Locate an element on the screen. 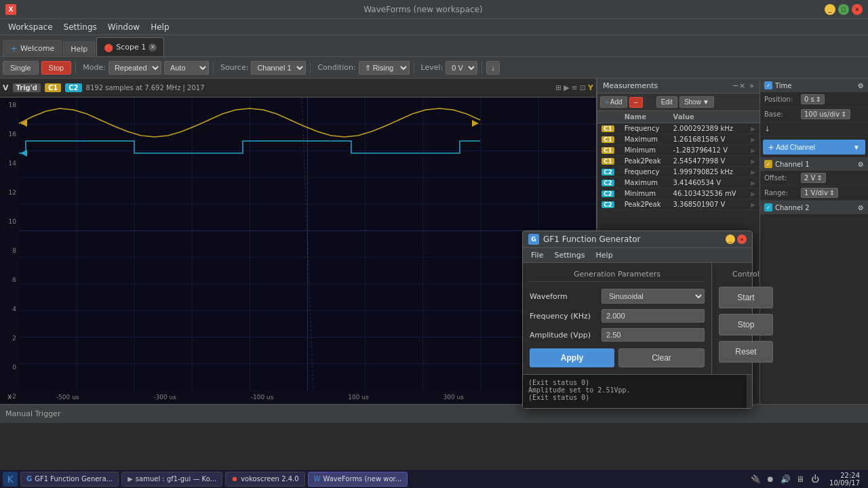  menu-workspace: Workspace is located at coordinates (31, 27).